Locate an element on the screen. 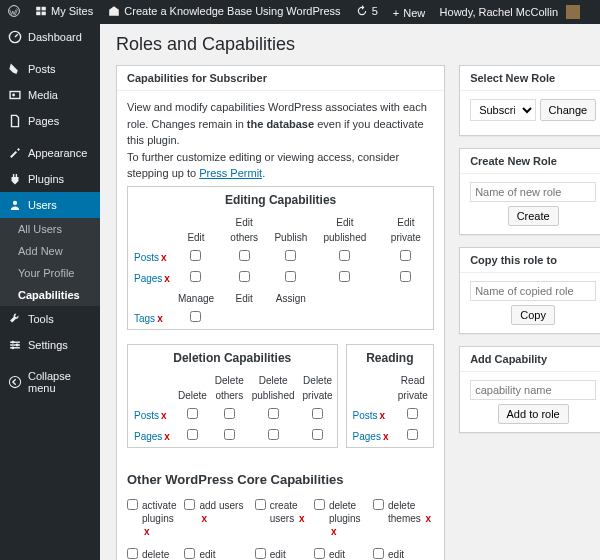 This screenshot has width=600, height=560. create-role-input is located at coordinates (533, 192).